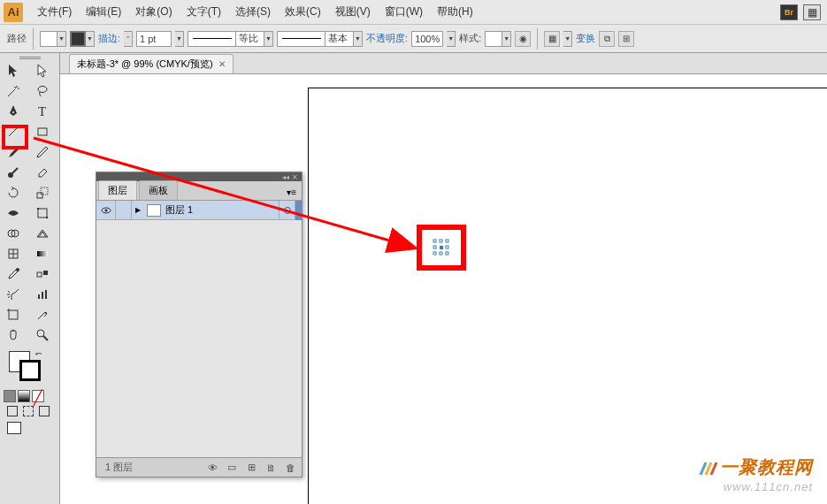 This screenshot has width=827, height=504. Describe the element at coordinates (42, 254) in the screenshot. I see `gradient-tool` at that location.